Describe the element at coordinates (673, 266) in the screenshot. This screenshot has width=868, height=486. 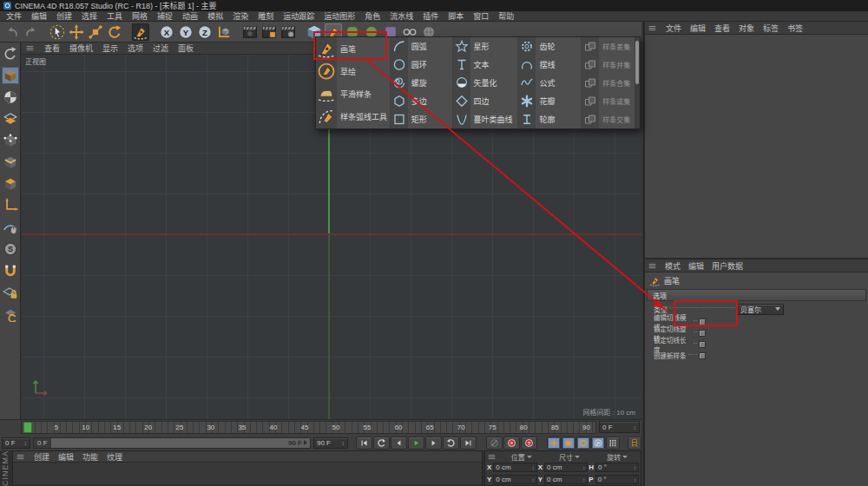
I see `attribute-tab: 模式` at that location.